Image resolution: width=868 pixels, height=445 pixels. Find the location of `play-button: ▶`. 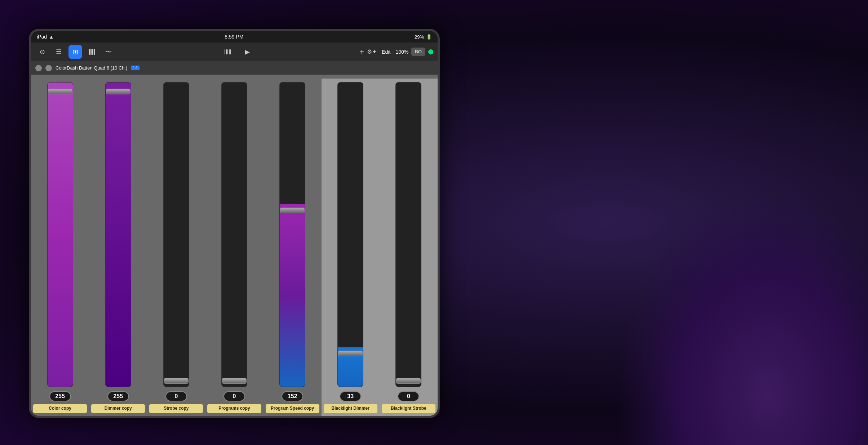

play-button: ▶ is located at coordinates (247, 52).